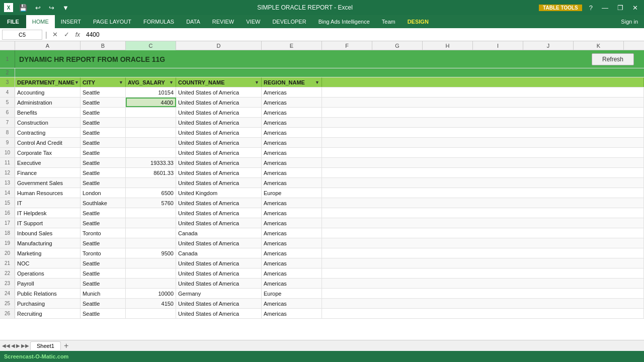  I want to click on cell-region-4: Americas, so click(292, 93).